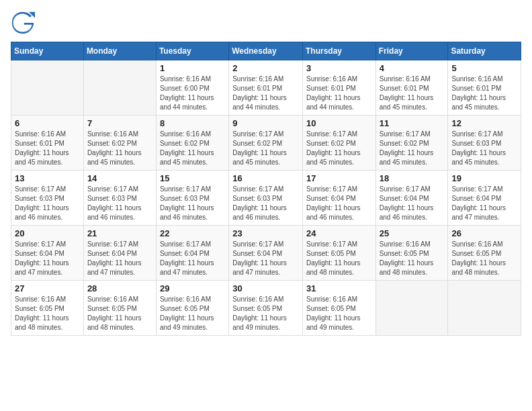 The height and width of the screenshot is (411, 532). I want to click on calendar-cell: 29Sunrise: 6:16 AM Sunset: 6:05 PM Dayli…, so click(192, 308).